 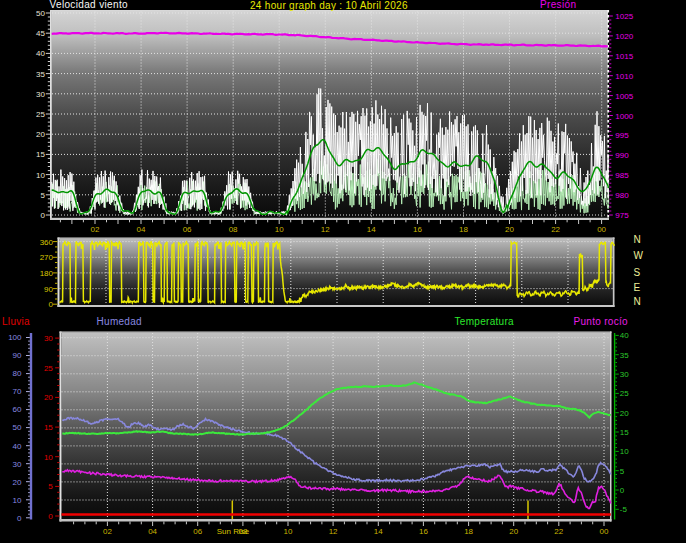 What do you see at coordinates (485, 322) in the screenshot?
I see `svg-text: Temperatura` at bounding box center [485, 322].